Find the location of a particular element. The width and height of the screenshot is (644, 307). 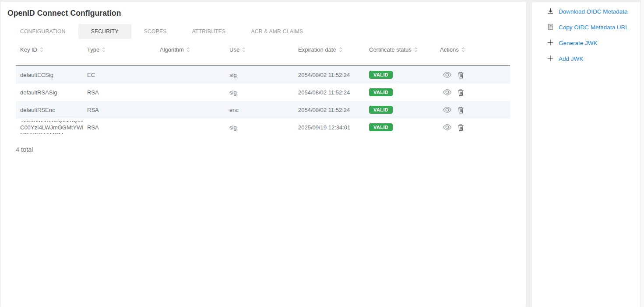

download-icon is located at coordinates (551, 11).